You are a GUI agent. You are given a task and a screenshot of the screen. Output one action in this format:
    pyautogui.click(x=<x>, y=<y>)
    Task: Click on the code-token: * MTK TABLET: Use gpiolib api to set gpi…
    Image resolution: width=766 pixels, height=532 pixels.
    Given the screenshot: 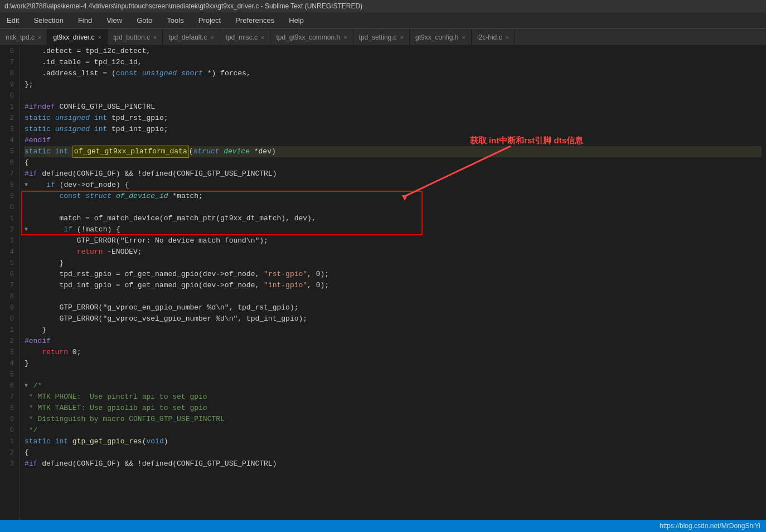 What is the action you would take?
    pyautogui.click(x=116, y=408)
    